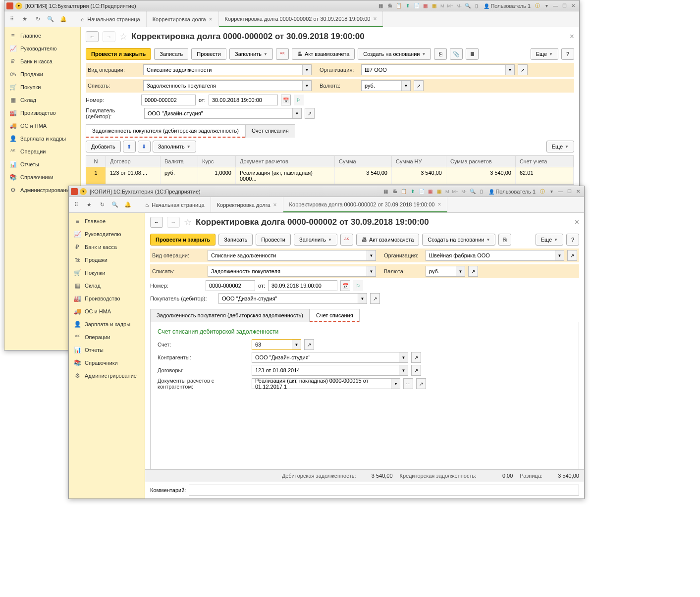  I want to click on sidebar-item: ₽Банк и касса, so click(43, 61).